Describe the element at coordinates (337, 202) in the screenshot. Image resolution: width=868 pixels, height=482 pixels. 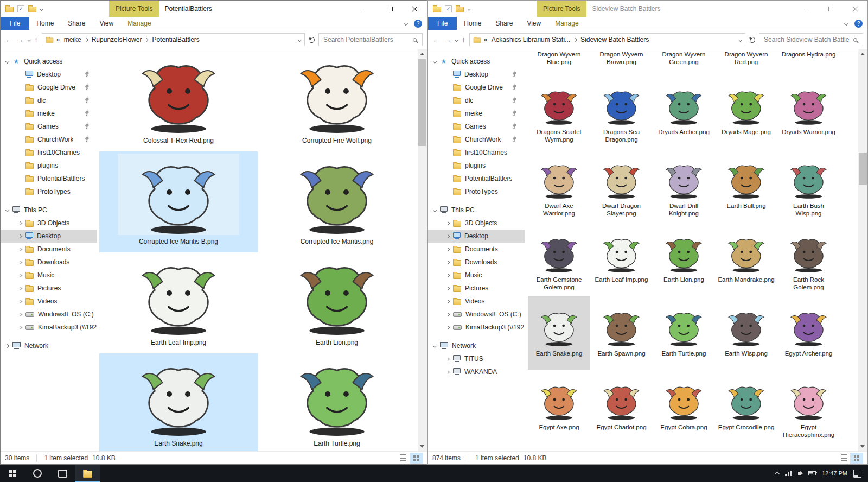
I see `file-item-corrupted-ice-mantis-png: Corrupted Ice Mantis.png` at that location.